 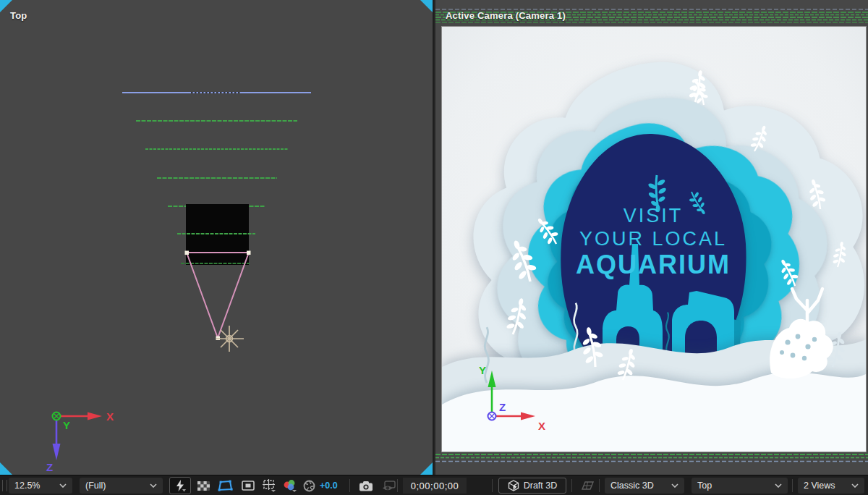 I want to click on poster-line-2: YOUR LOCAL, so click(x=653, y=239).